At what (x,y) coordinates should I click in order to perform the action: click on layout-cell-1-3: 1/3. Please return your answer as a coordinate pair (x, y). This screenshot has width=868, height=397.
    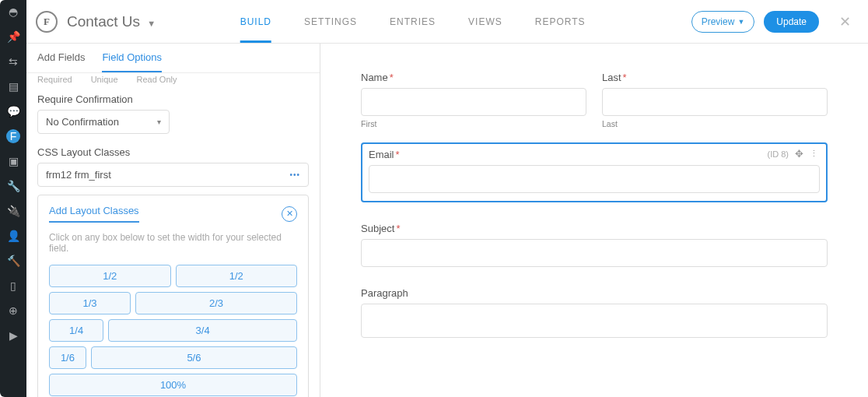
    Looking at the image, I should click on (90, 304).